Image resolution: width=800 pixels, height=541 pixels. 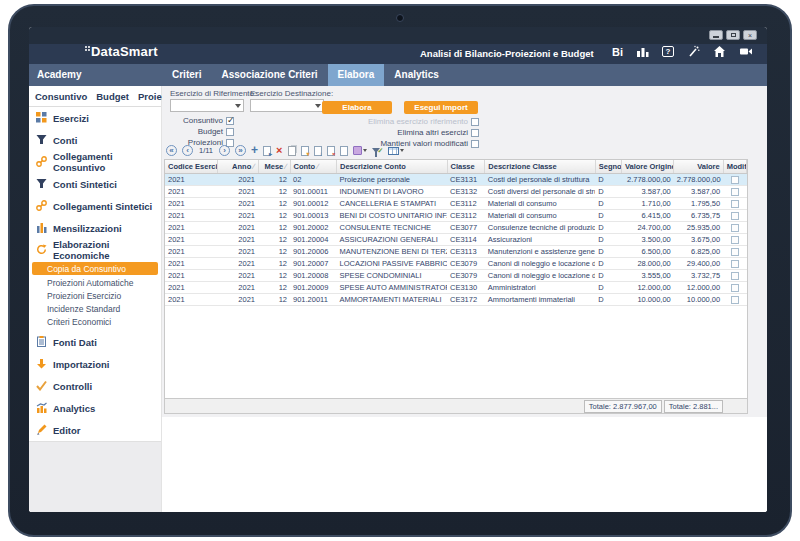 What do you see at coordinates (95, 430) in the screenshot?
I see `sidebar-item-editor: Editor` at bounding box center [95, 430].